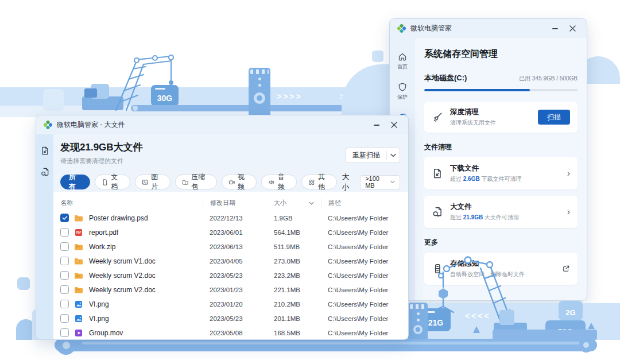 Image resolution: width=620 pixels, height=364 pixels. What do you see at coordinates (485, 207) in the screenshot?
I see `large-card-title: 大文件` at bounding box center [485, 207].